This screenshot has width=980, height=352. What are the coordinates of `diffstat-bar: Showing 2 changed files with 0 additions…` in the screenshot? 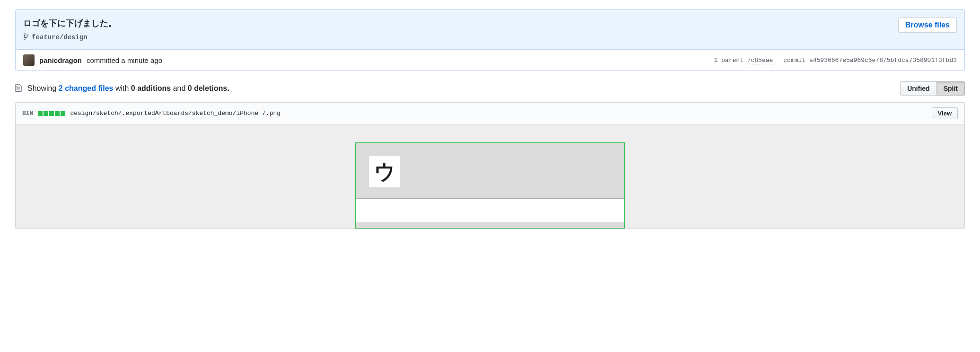 It's located at (490, 88).